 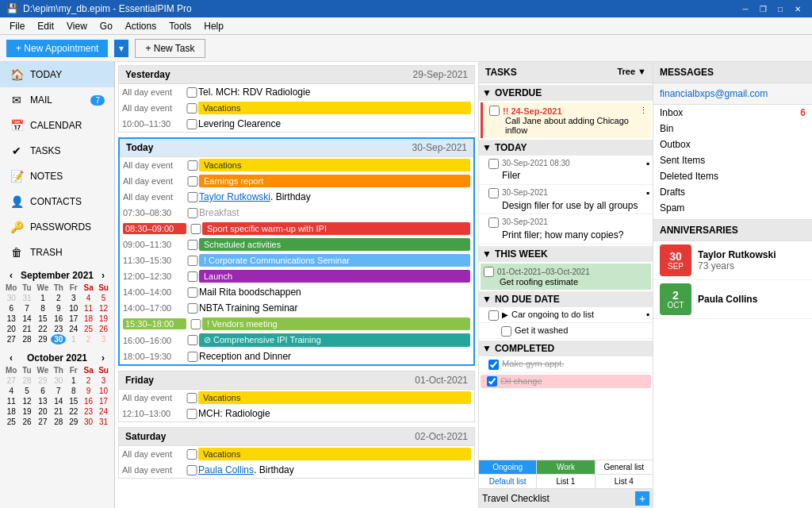 I want to click on sidebar-item-mail: ✉ MAIL 7, so click(x=57, y=100).